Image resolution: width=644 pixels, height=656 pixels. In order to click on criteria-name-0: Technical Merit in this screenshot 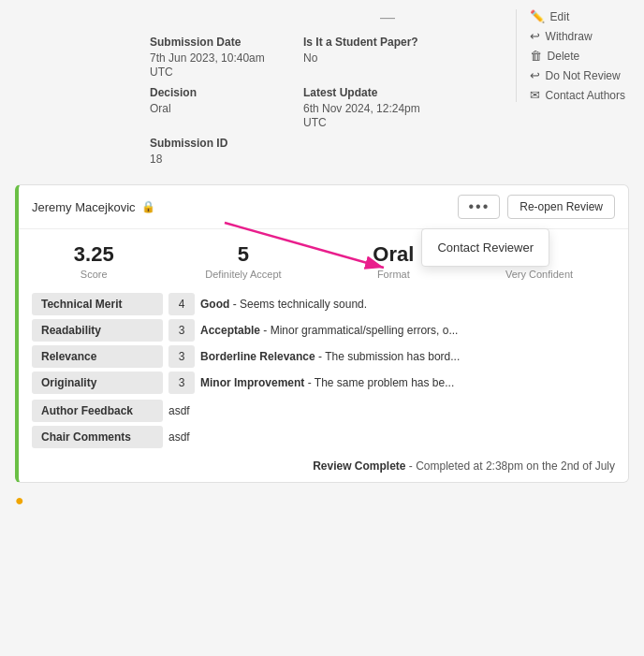, I will do `click(97, 304)`.